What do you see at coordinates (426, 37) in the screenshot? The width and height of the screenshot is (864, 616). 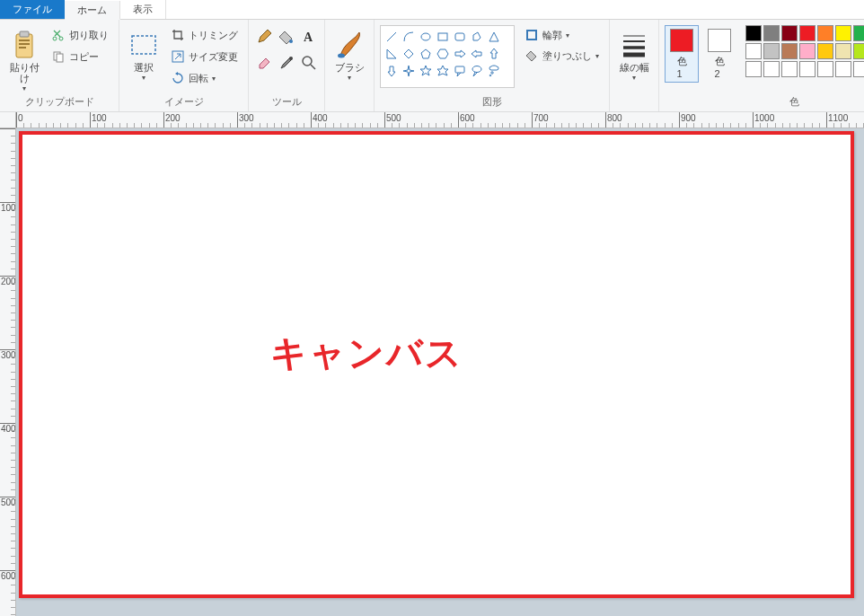 I see `shape-oval` at bounding box center [426, 37].